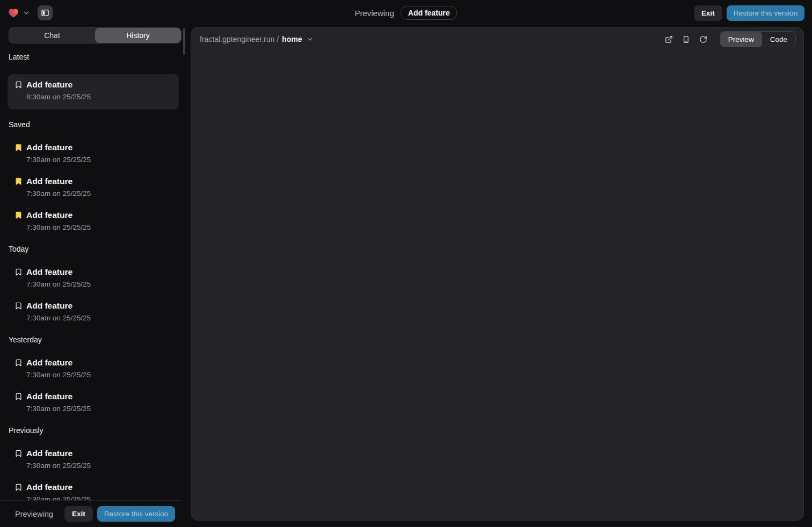 Image resolution: width=812 pixels, height=527 pixels. I want to click on smartphone-icon, so click(686, 40).